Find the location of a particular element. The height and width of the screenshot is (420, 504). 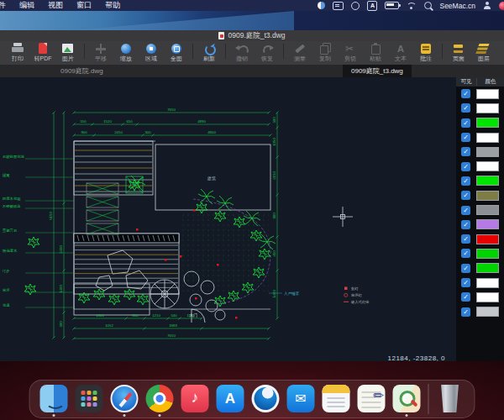

siri-icon is located at coordinates (501, 6).